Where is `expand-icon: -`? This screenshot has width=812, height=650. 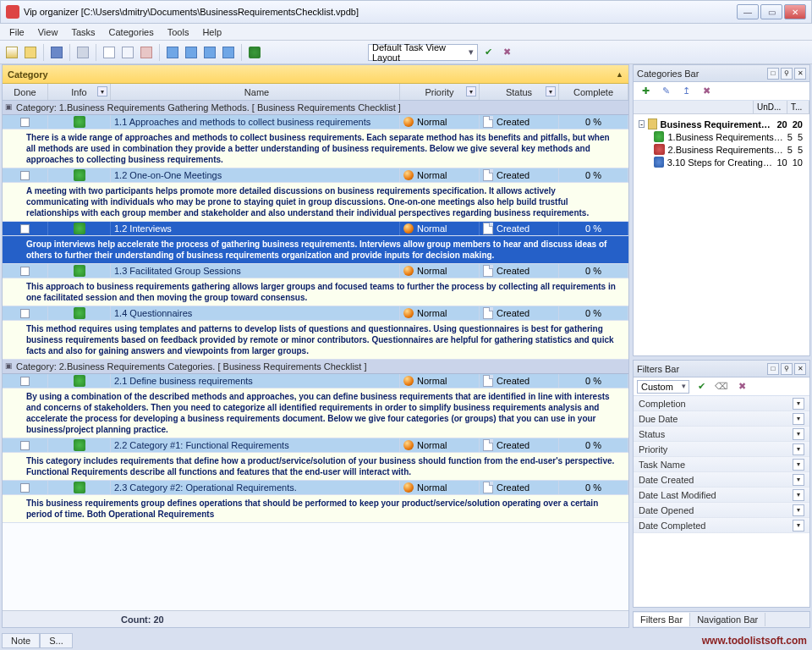
expand-icon: - is located at coordinates (641, 124).